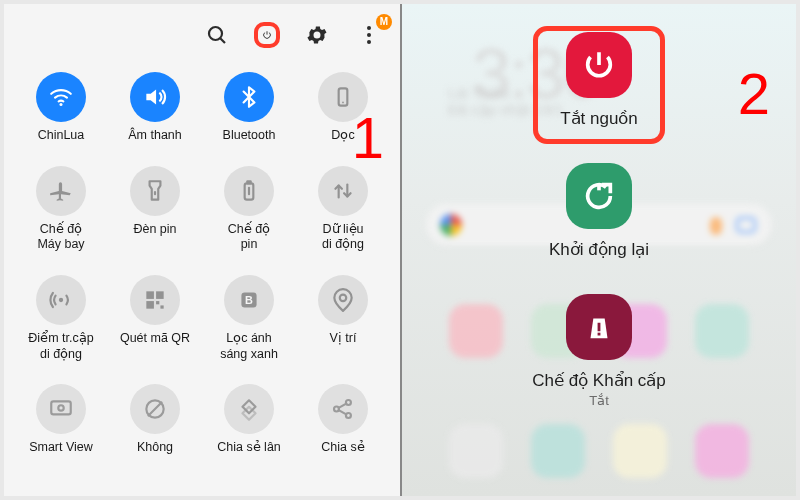 This screenshot has width=800, height=500. I want to click on qs-tile-none: Không, so click(155, 420).